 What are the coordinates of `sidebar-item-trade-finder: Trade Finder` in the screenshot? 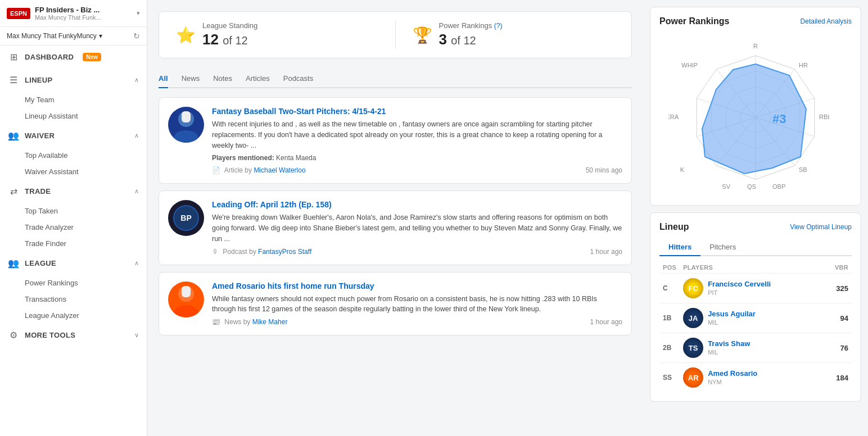 It's located at (73, 244).